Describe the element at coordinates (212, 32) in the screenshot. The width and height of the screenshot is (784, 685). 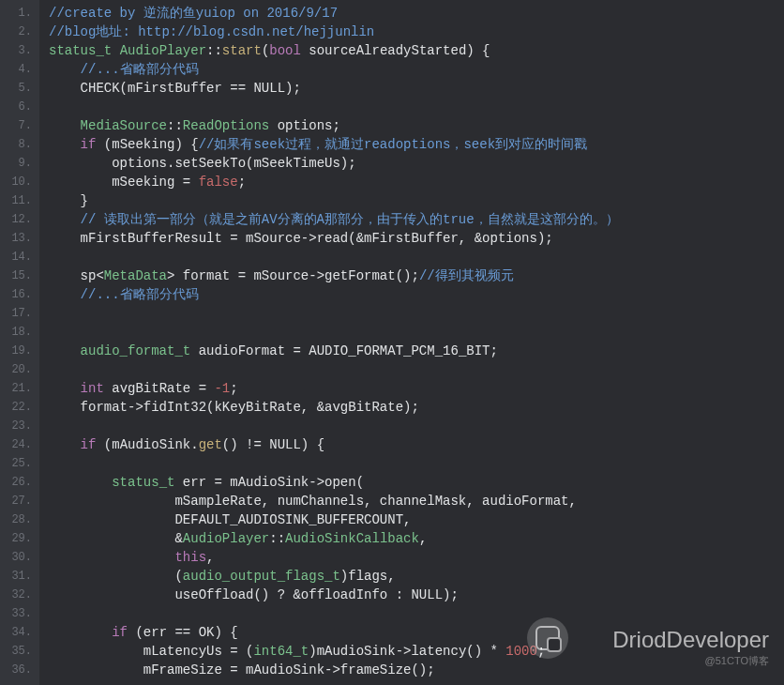
I see `code-token: //blog地址: http://blog.csdn.net/hejjunlin` at that location.